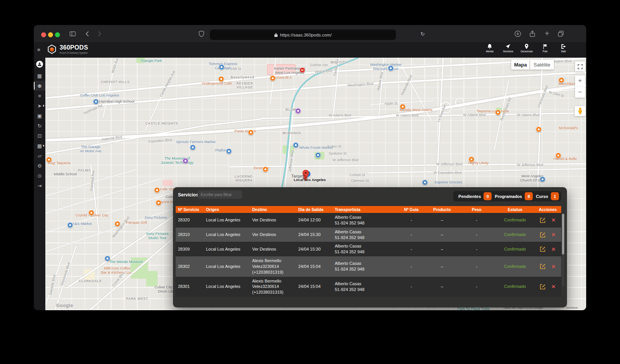 The height and width of the screenshot is (364, 620). I want to click on maximize-window-button, so click(58, 35).